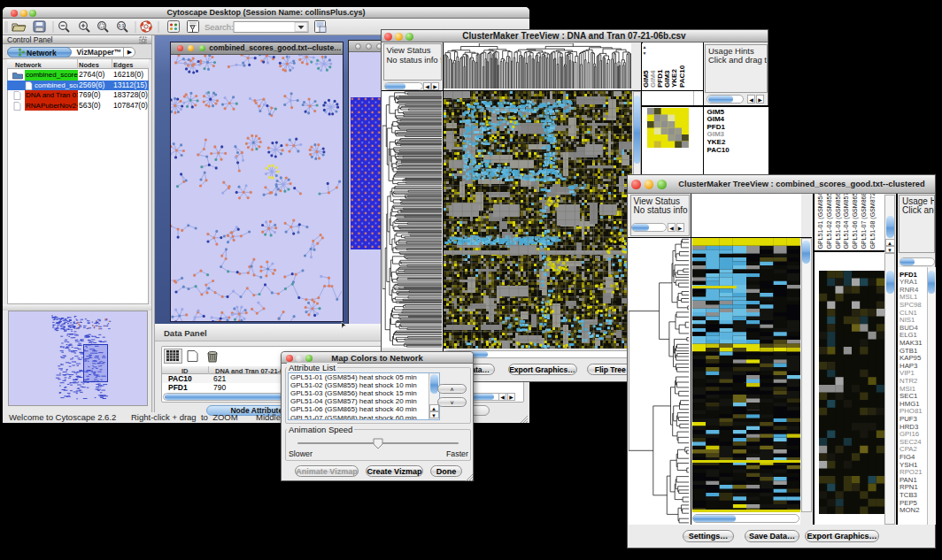 The width and height of the screenshot is (942, 560). Describe the element at coordinates (872, 221) in the screenshot. I see `svg-text: GPL51-08 (GSM872)` at that location.